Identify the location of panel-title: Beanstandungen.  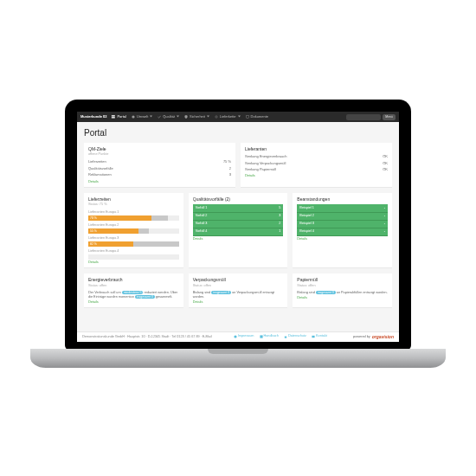
(343, 199).